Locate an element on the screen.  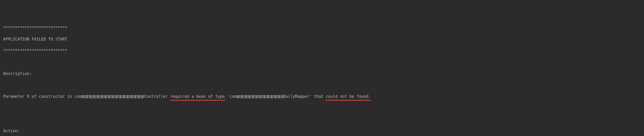
highlighted-phrase: required a bean of type is located at coordinates (198, 96).